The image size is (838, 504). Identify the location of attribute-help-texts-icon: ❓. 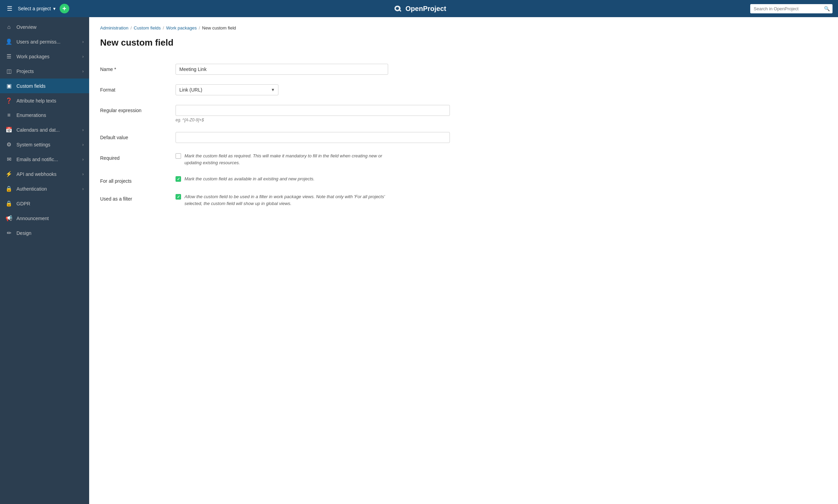
(9, 101).